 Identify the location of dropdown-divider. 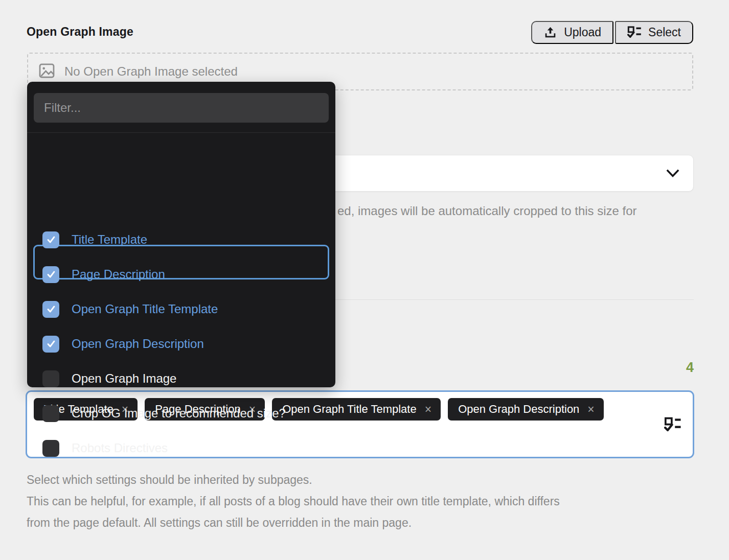
(181, 133).